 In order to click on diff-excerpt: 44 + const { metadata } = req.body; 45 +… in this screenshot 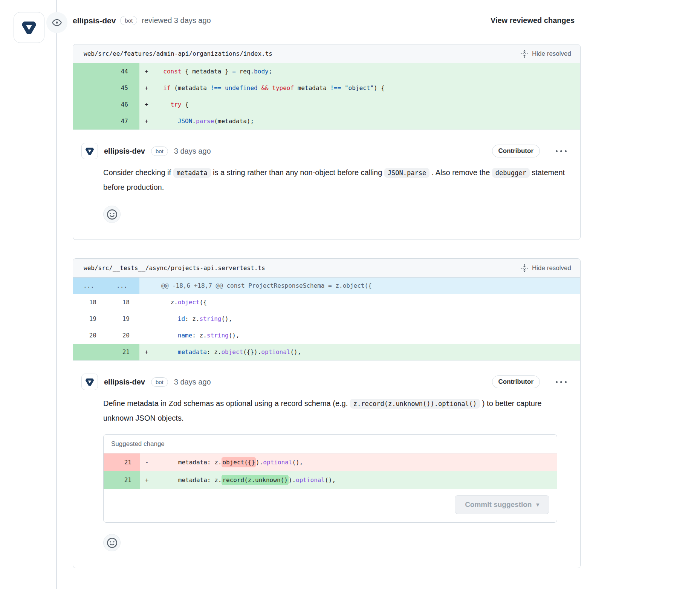, I will do `click(327, 96)`.